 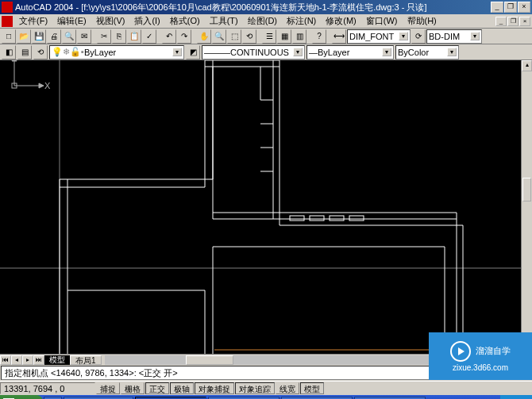 I want to click on document-controls: _ ❐ ×, so click(x=513, y=21).